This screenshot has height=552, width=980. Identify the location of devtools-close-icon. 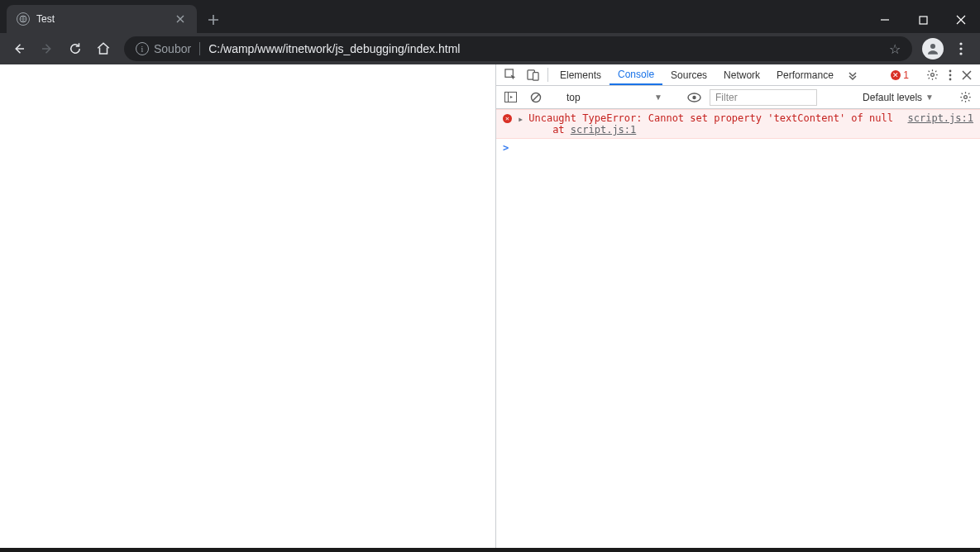
(967, 75).